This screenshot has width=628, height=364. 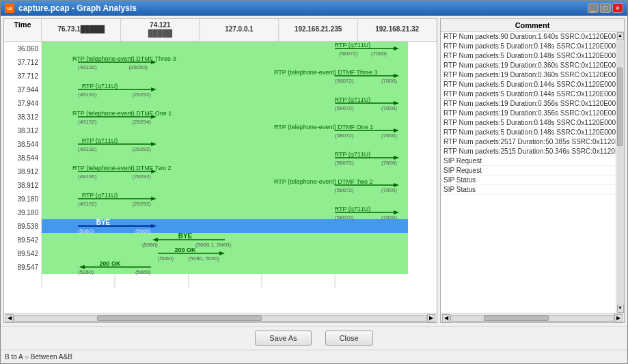 I want to click on hscrollbar-track, so click(x=220, y=318).